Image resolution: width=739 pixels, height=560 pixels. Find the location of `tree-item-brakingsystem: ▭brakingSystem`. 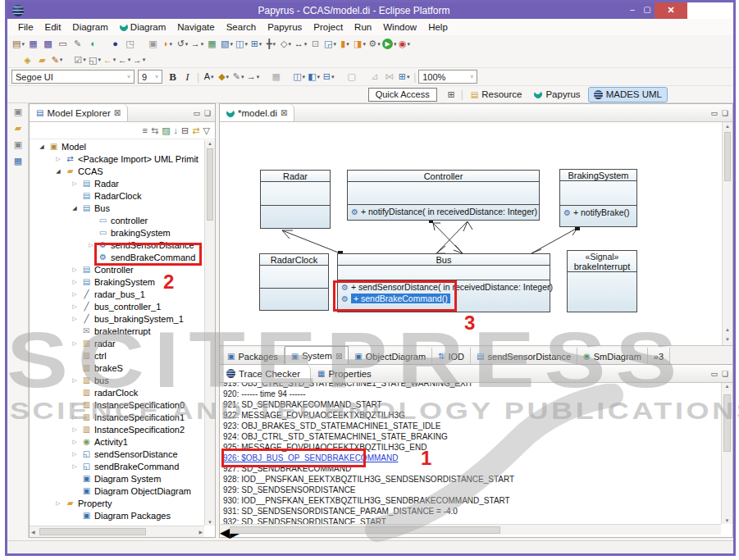

tree-item-brakingsystem: ▭brakingSystem is located at coordinates (116, 233).